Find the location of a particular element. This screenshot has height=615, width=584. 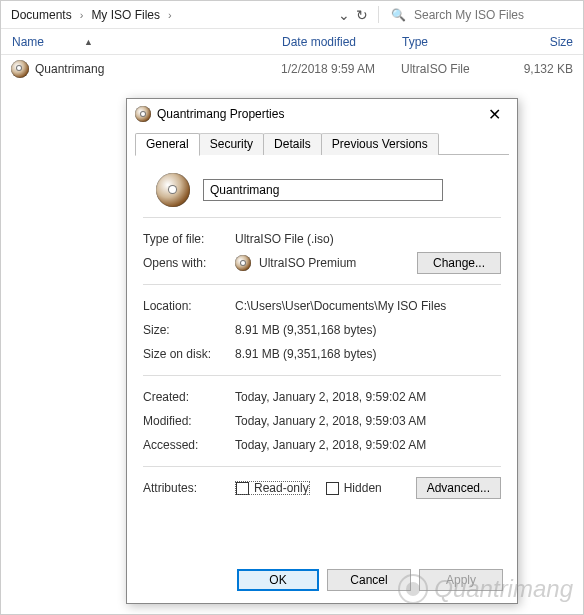

col-header-type: Type is located at coordinates (446, 42).